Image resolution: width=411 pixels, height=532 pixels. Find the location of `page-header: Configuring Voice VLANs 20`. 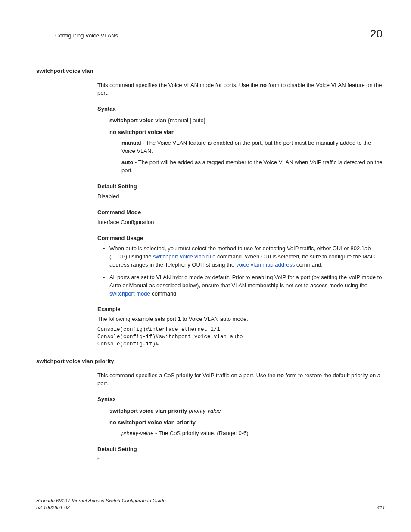

page-header: Configuring Voice VLANs 20 is located at coordinates (211, 34).